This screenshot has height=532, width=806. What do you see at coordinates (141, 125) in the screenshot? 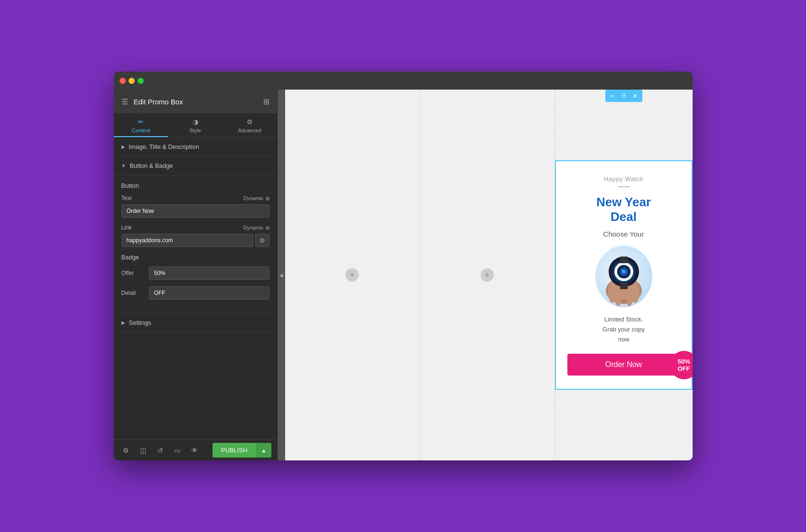
I see `tab-content: ✏ Content` at bounding box center [141, 125].